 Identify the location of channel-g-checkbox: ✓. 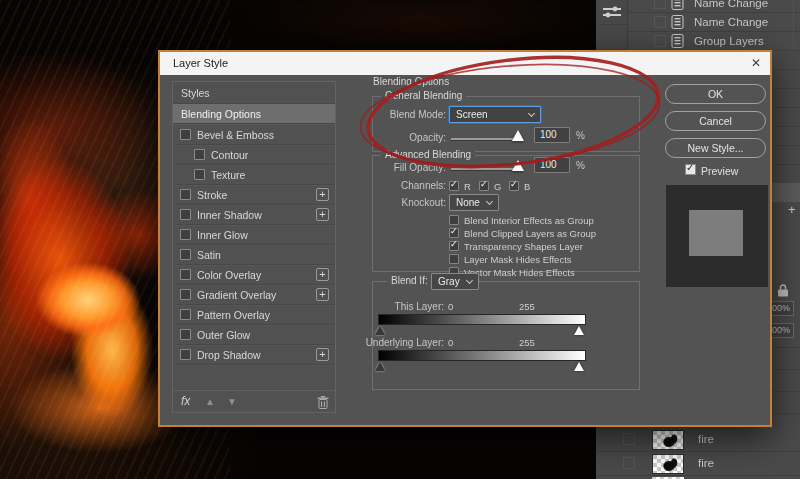
(484, 186).